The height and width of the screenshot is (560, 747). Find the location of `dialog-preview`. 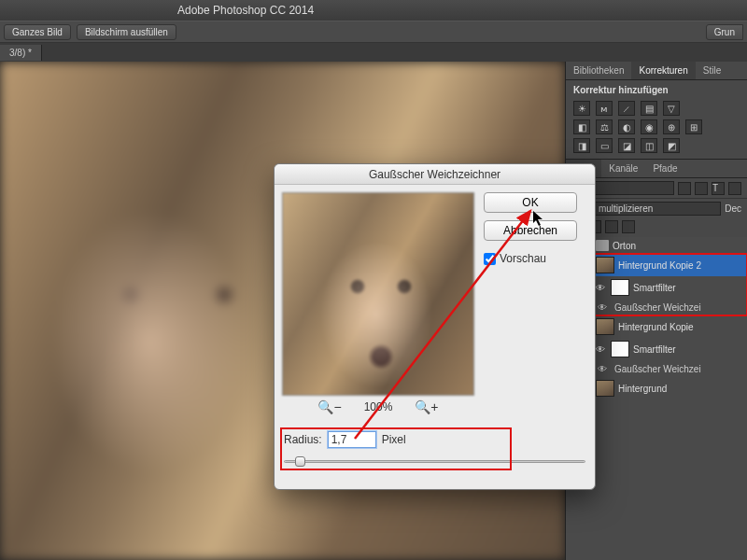

dialog-preview is located at coordinates (378, 294).